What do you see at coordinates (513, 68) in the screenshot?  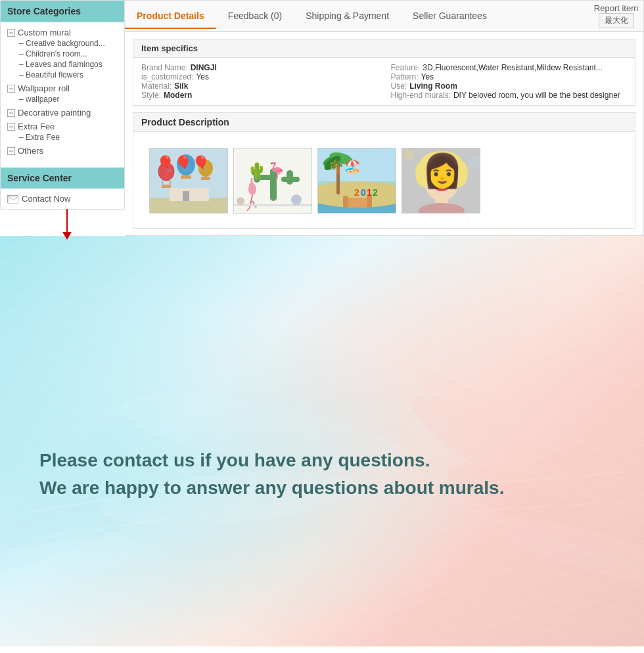 I see `spec-feature-value: 3D,Fluorescent,Water Resistant,Mildew Re…` at bounding box center [513, 68].